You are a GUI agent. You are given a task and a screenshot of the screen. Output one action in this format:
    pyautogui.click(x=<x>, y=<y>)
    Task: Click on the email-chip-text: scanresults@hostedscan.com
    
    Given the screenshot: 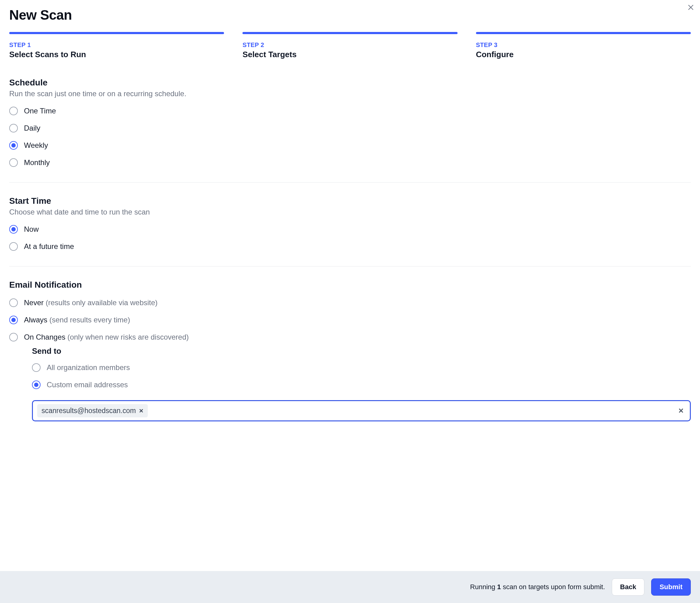 What is the action you would take?
    pyautogui.click(x=89, y=411)
    